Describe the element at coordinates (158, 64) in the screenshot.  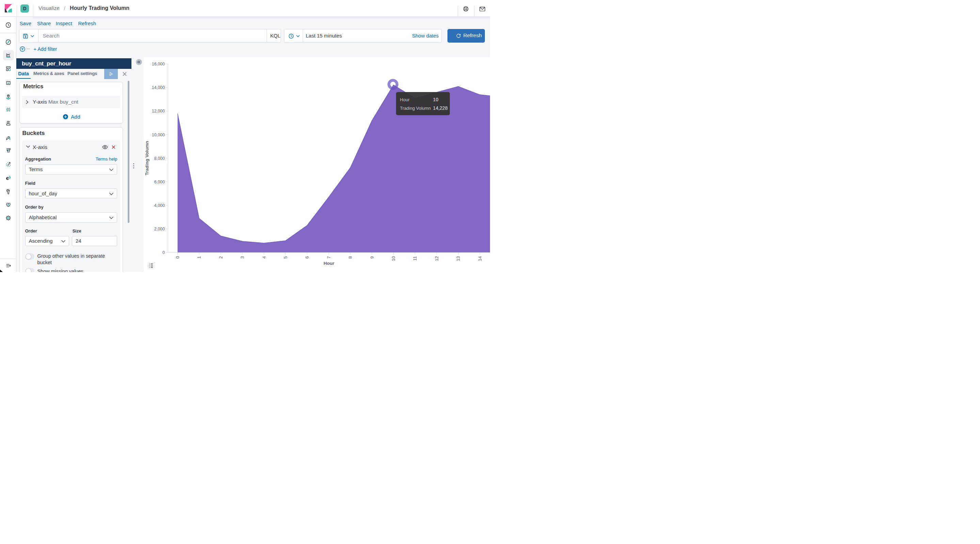
I see `svg-text: 16,000` at that location.